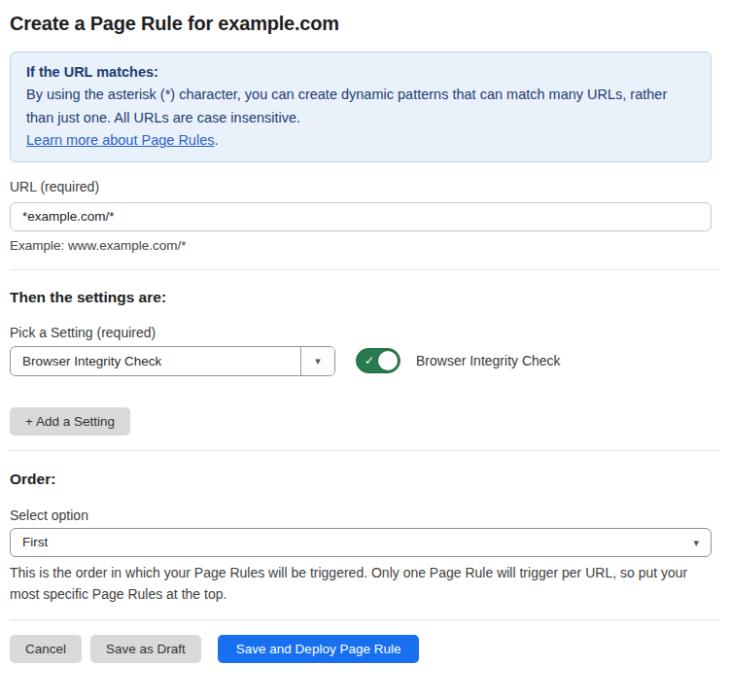 The height and width of the screenshot is (700, 729). What do you see at coordinates (361, 245) in the screenshot?
I see `url-example-helper: Example: www.example.com/*` at bounding box center [361, 245].